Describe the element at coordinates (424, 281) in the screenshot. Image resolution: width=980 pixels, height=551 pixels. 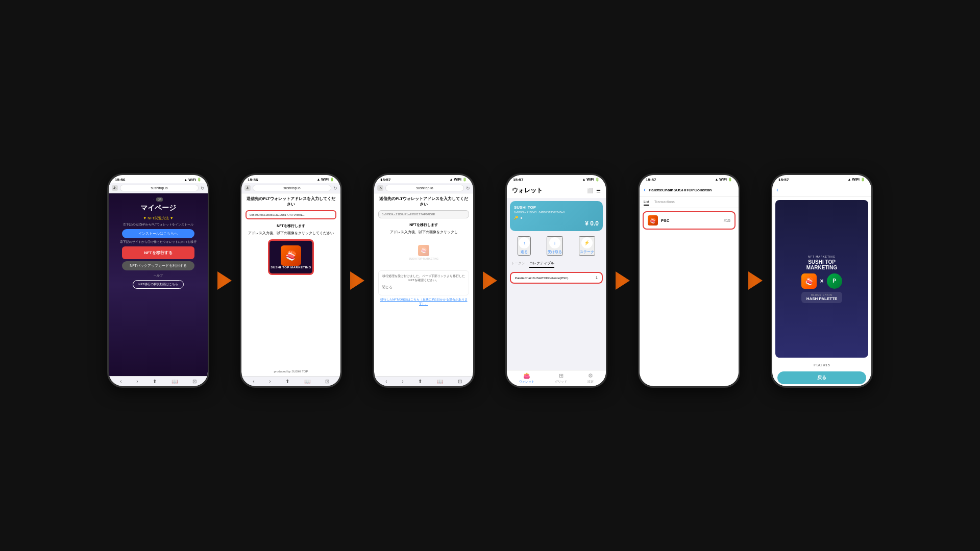
I see `phone3-wrapper: 15:57 ▲ WiFi 🔋 あ sushitop.io ↻ 送信先のPLTウォ…` at that location.